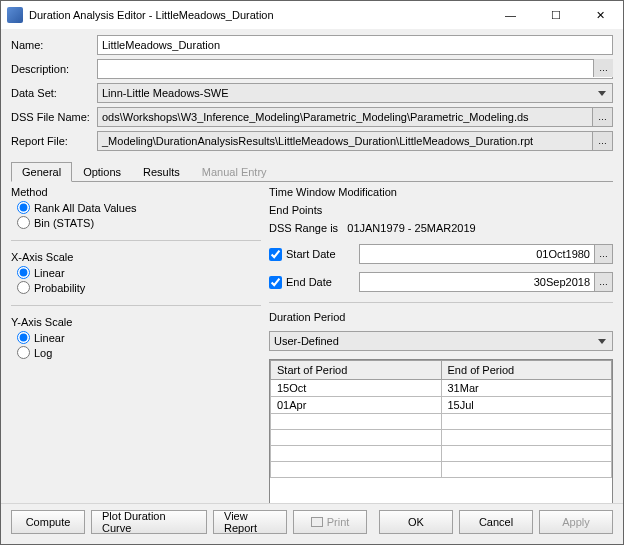 This screenshot has width=624, height=545. I want to click on duration-selector: User-Defined, so click(441, 341).